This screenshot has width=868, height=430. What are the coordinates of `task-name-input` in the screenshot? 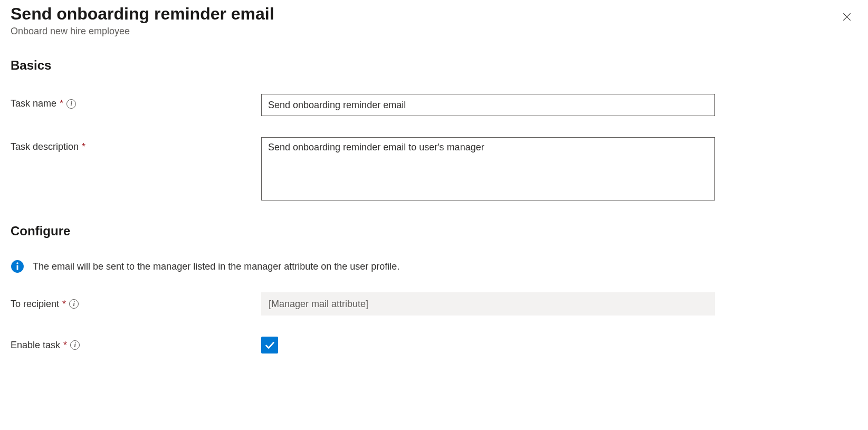 It's located at (488, 105).